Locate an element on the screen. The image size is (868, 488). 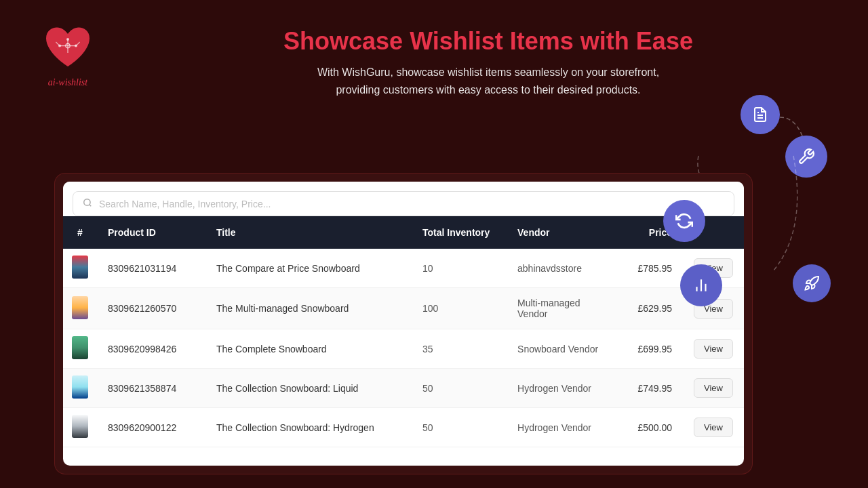
search-bar: Search Name, Handle, Inventory, Price... is located at coordinates (403, 203).